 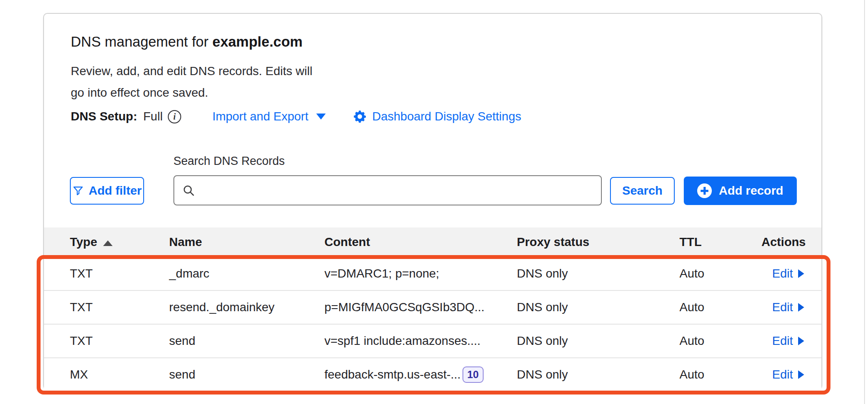 What do you see at coordinates (433, 341) in the screenshot?
I see `table-row: TXT send v=spf1 include:amazonses.... DN…` at bounding box center [433, 341].